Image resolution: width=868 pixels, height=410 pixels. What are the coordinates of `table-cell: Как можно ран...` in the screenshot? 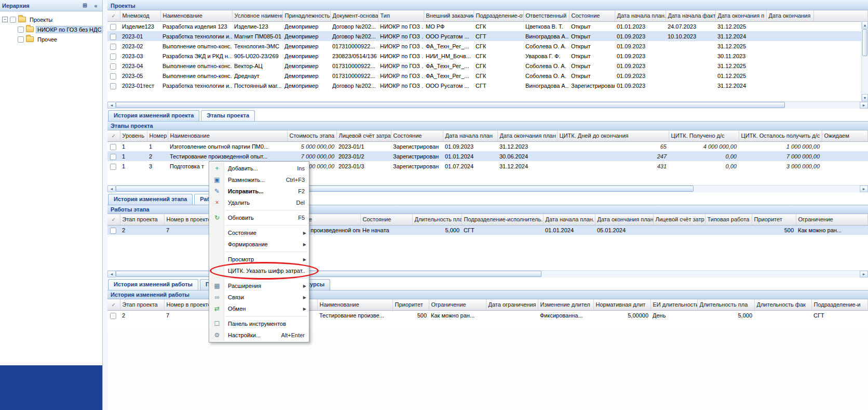 It's located at (457, 315).